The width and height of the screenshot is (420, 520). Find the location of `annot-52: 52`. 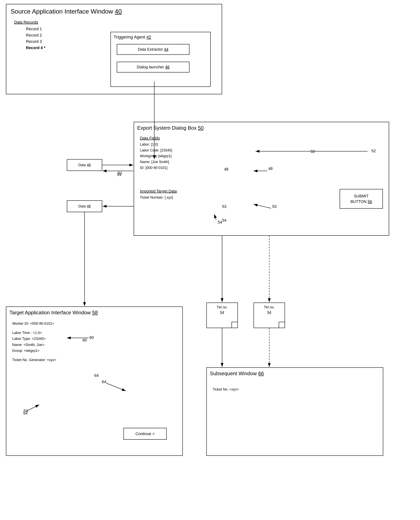

annot-52: 52 is located at coordinates (313, 151).